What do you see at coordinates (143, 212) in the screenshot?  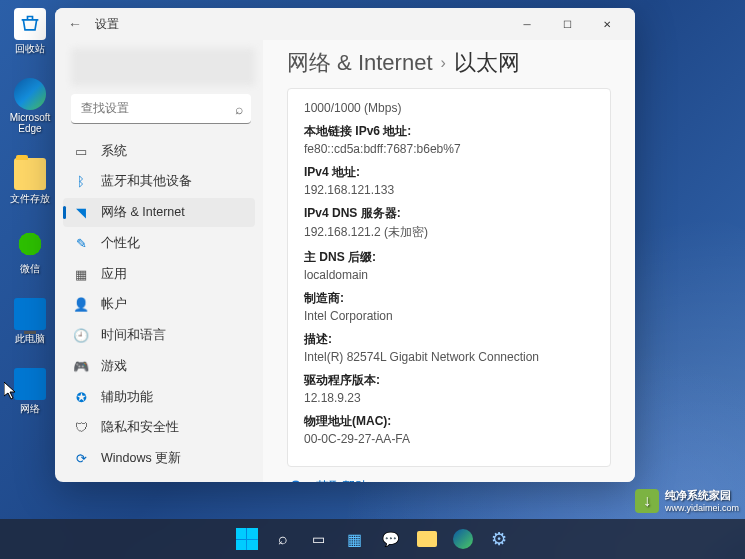 I see `sidebar-item-label: 网络 & Internet` at bounding box center [143, 212].